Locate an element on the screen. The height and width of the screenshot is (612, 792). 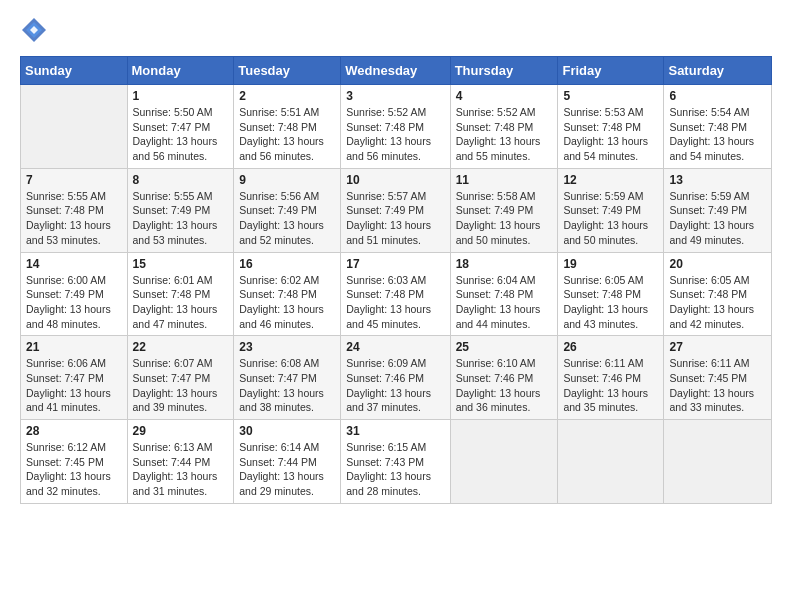
calendar-day-cell: 23Sunrise: 6:08 AMSunset: 7:47 PMDayligh… is located at coordinates (288, 378).